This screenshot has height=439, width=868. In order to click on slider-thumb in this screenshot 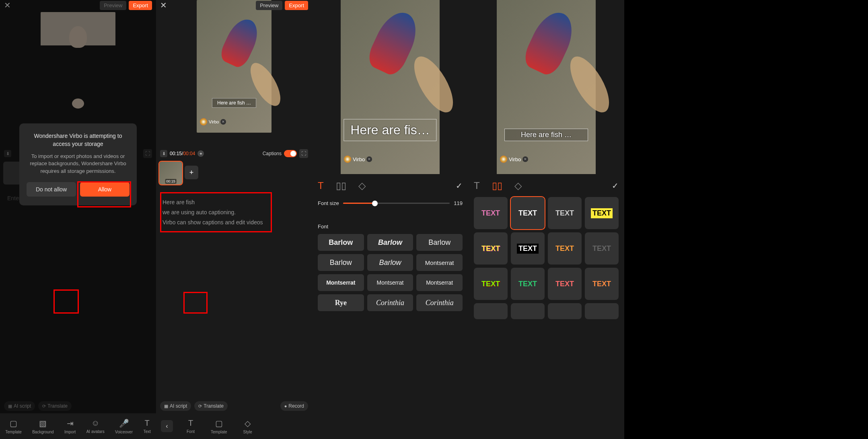, I will do `click(375, 203)`.